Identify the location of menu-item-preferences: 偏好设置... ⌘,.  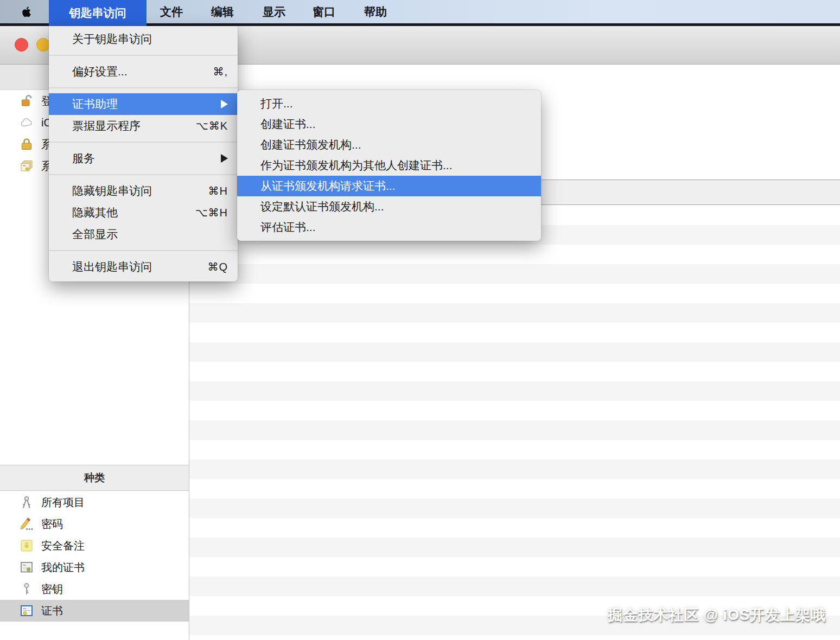
(143, 72).